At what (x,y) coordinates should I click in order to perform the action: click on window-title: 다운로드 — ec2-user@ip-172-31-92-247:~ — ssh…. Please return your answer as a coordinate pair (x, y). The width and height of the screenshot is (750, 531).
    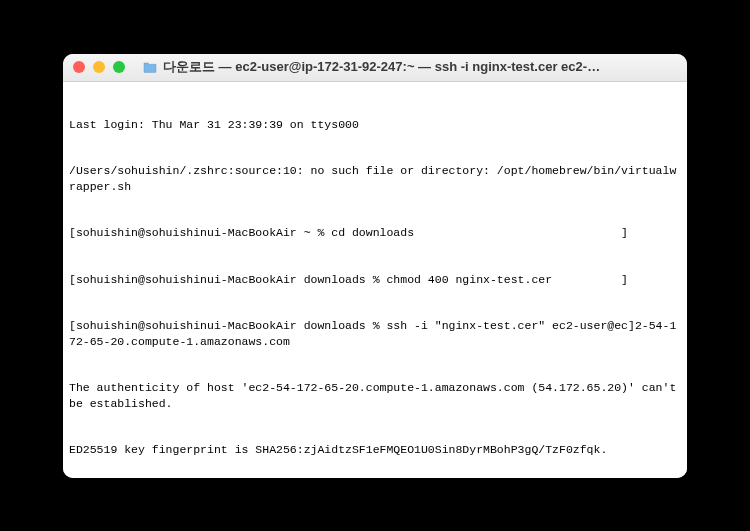
    Looking at the image, I should click on (385, 67).